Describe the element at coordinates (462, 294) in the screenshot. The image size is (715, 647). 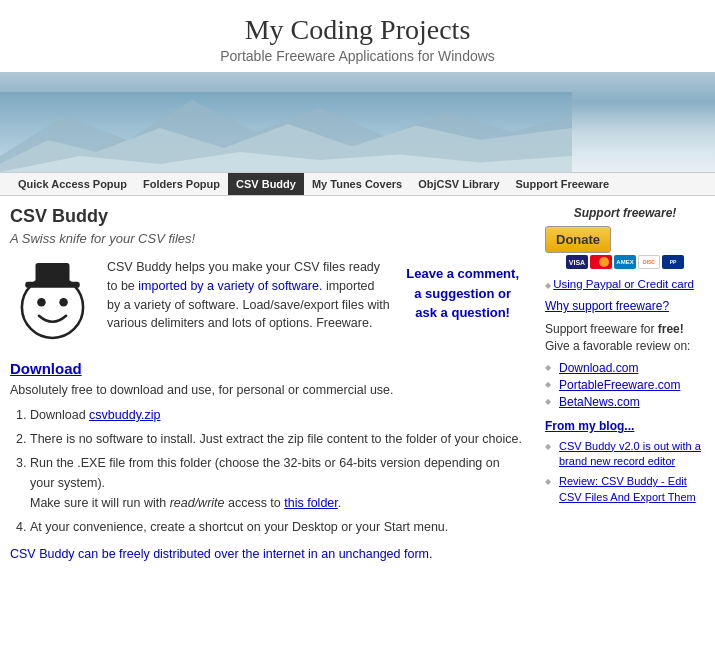
I see `comment-line2: a suggestion or` at that location.